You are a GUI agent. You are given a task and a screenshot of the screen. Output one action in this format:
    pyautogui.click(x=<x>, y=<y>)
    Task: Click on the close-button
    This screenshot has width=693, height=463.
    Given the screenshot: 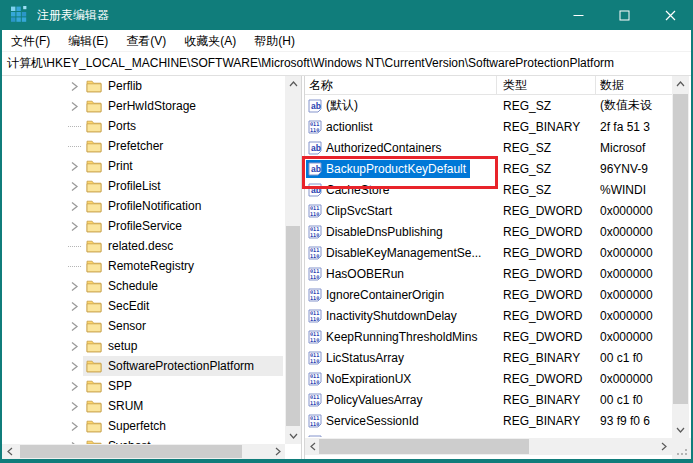 What is the action you would take?
    pyautogui.click(x=670, y=15)
    